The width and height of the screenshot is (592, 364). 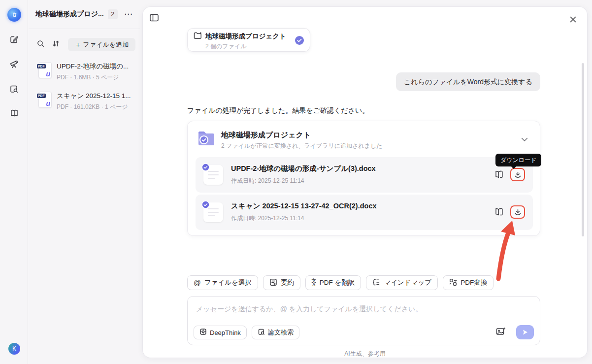 I want to click on at-icon: @, so click(x=197, y=283).